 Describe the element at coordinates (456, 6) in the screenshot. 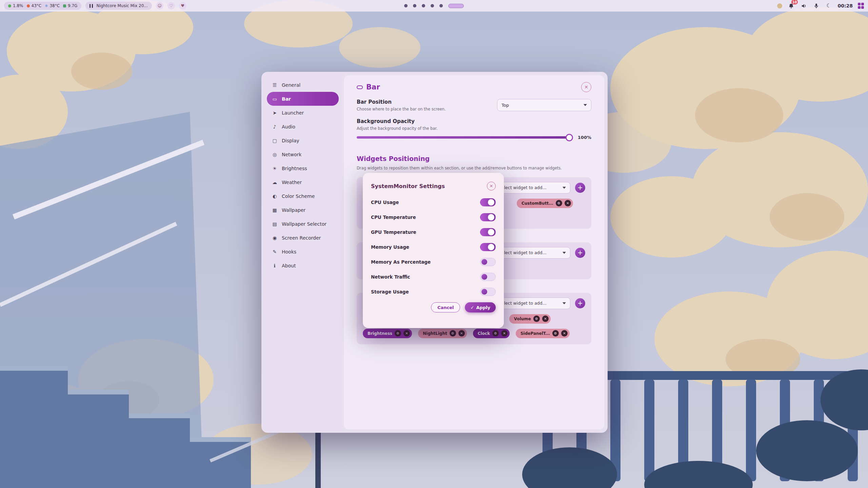

I see `workspace-active-pill` at that location.